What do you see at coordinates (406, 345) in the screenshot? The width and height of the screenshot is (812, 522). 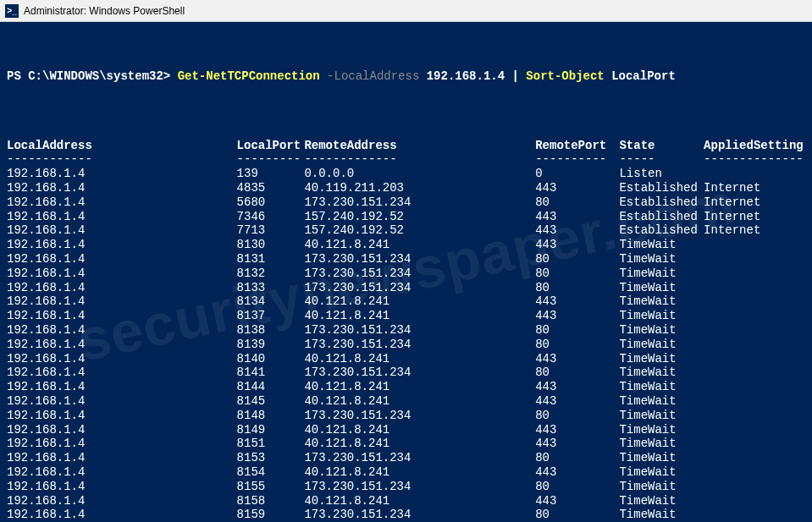 I see `table-row: 192.168.1.48139173.230.151.23480TimeWait` at bounding box center [406, 345].